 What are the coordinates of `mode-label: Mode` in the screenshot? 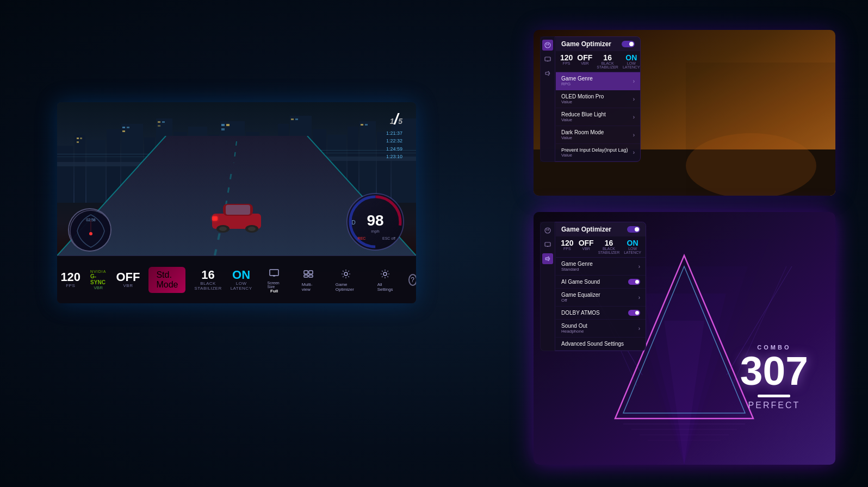 It's located at (167, 285).